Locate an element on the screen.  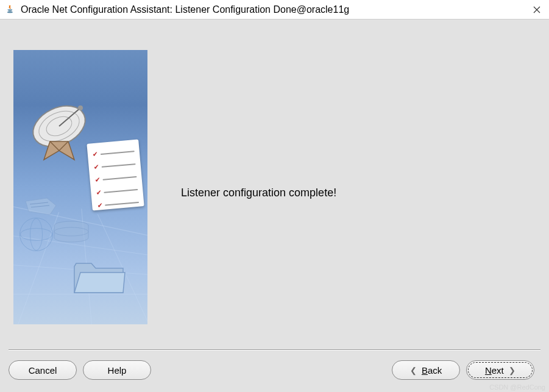
help-button: Help is located at coordinates (117, 370).